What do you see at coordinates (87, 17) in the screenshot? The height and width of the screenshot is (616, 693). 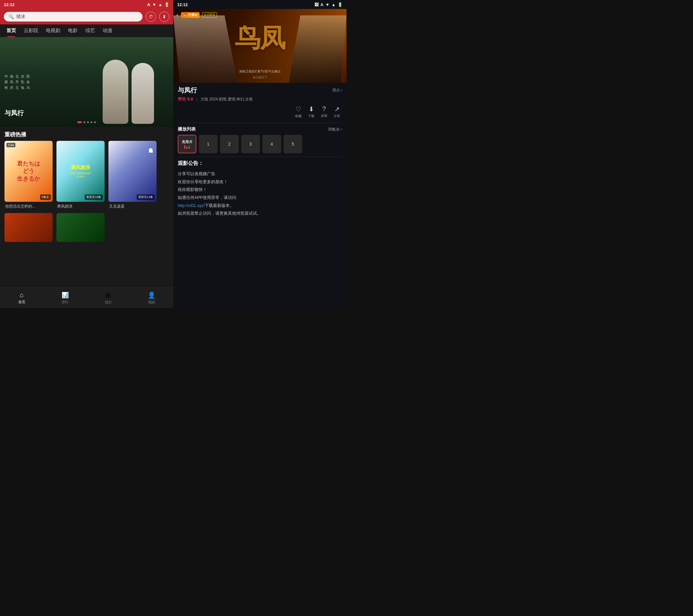 I see `search-area: 🔍 猎冰 ⏱ ⬇` at bounding box center [87, 17].